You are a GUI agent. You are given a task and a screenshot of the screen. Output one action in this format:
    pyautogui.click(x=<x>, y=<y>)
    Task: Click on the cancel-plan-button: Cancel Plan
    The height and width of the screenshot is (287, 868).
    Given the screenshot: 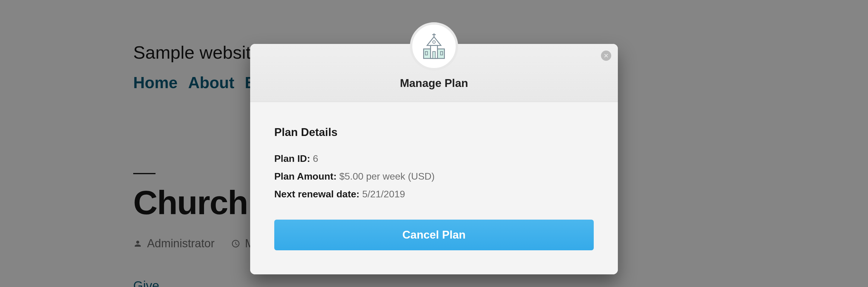 What is the action you would take?
    pyautogui.click(x=434, y=235)
    